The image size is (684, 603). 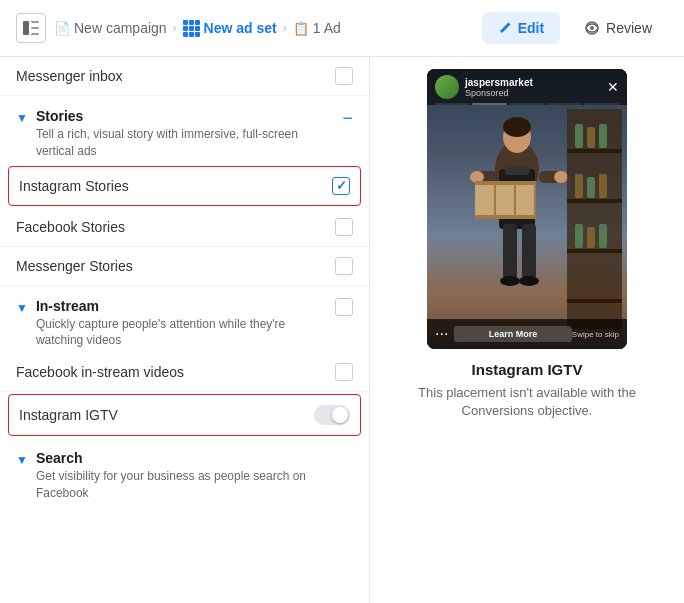 What do you see at coordinates (184, 130) in the screenshot?
I see `stories-section-header: ▼ Stories Tell a rich, visual story with…` at bounding box center [184, 130].